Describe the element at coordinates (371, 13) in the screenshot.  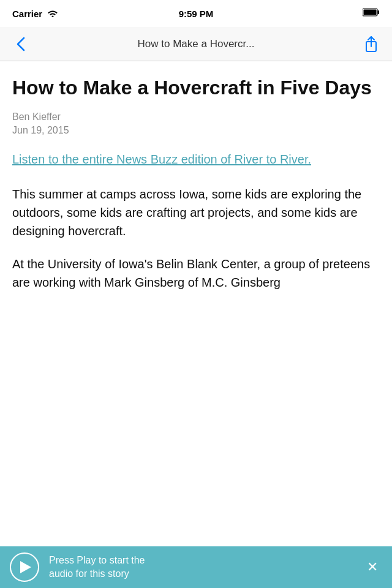
I see `battery-icon` at that location.